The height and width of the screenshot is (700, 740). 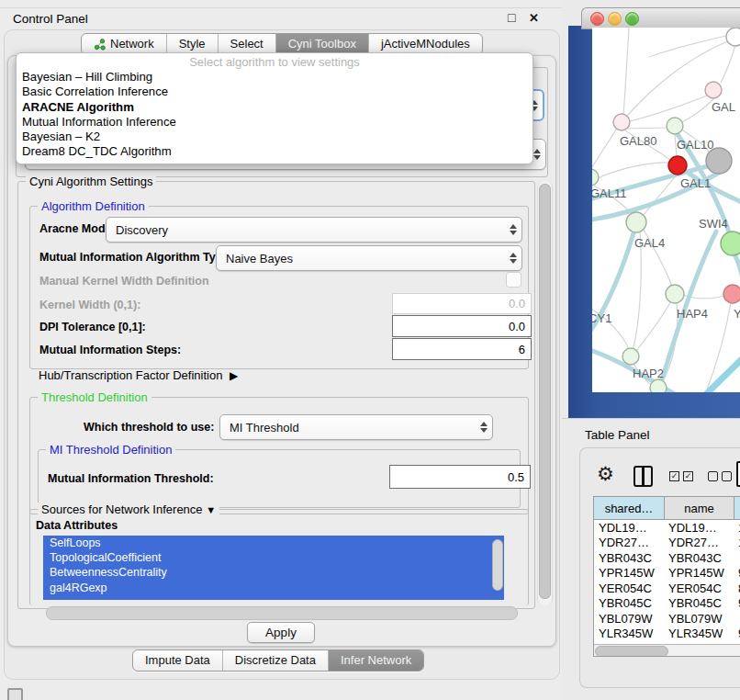 I want to click on tab-impute-data: Impute Data, so click(x=178, y=660).